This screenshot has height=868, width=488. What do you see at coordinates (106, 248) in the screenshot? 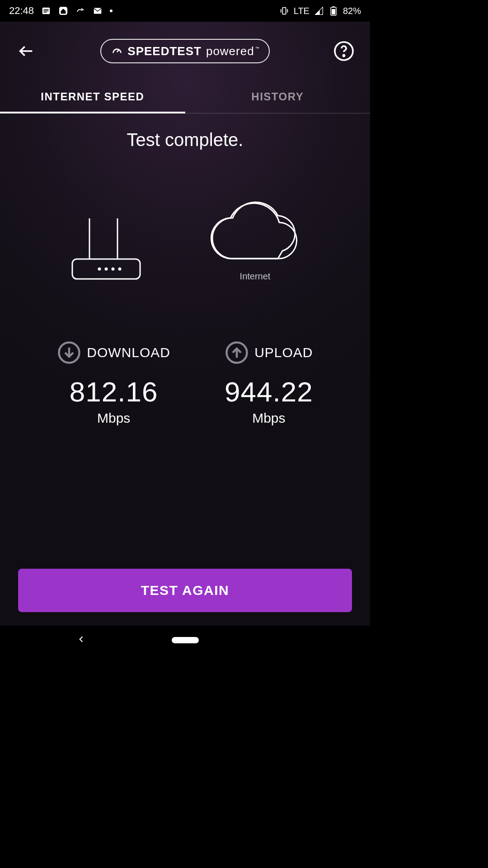
I see `router-icon` at bounding box center [106, 248].